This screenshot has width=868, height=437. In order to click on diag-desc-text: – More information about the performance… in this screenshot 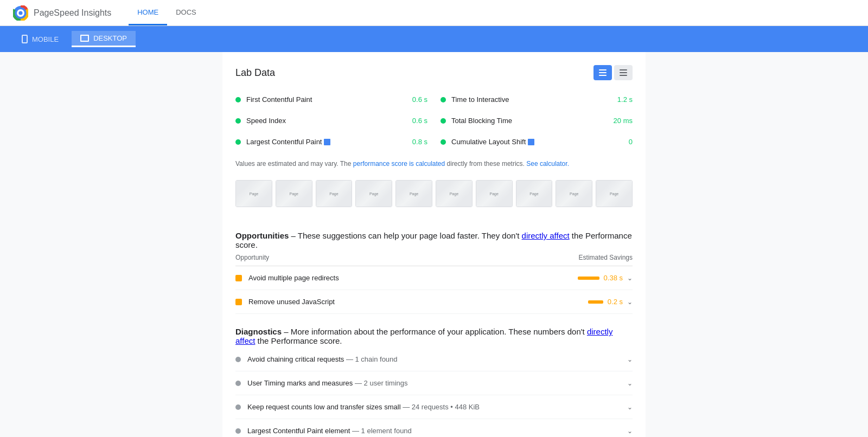, I will do `click(434, 332)`.